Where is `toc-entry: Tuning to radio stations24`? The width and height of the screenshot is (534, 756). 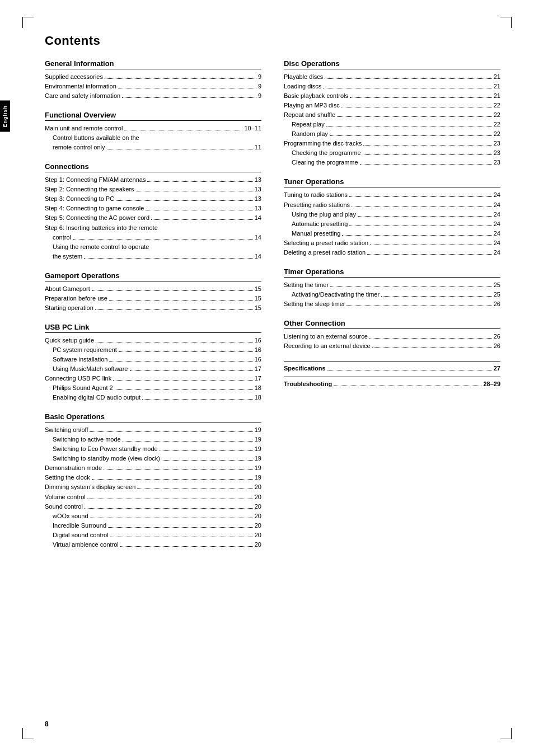 toc-entry: Tuning to radio stations24 is located at coordinates (392, 195).